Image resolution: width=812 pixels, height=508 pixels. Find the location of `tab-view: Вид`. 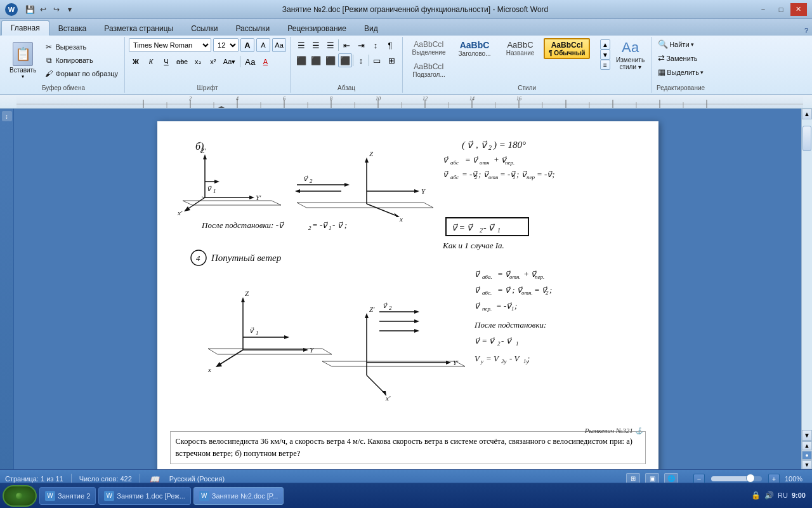

tab-view: Вид is located at coordinates (371, 29).